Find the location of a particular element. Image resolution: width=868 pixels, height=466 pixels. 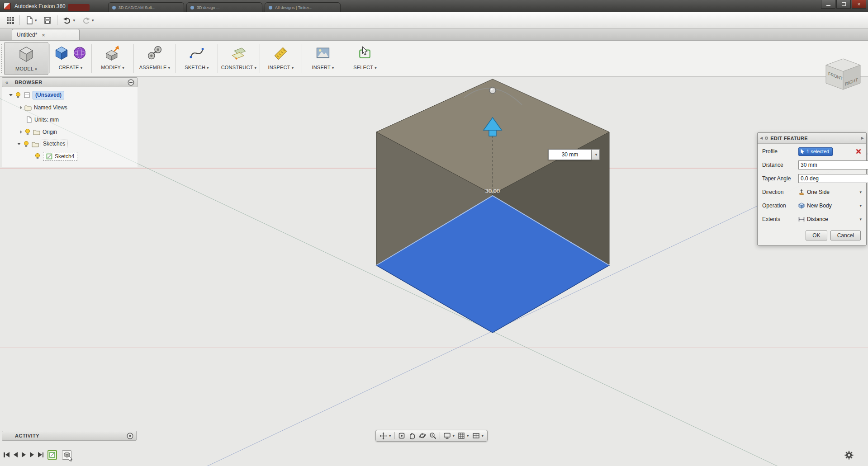

minimize-button is located at coordinates (828, 5).